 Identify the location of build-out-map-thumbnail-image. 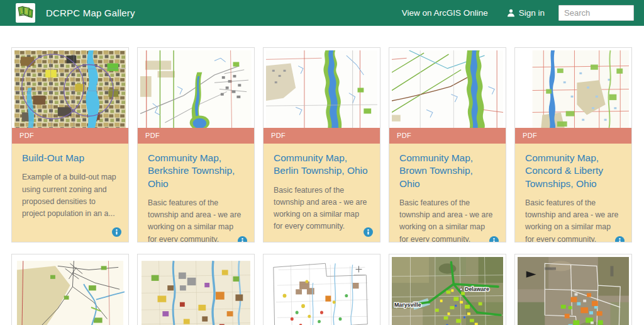
(70, 89).